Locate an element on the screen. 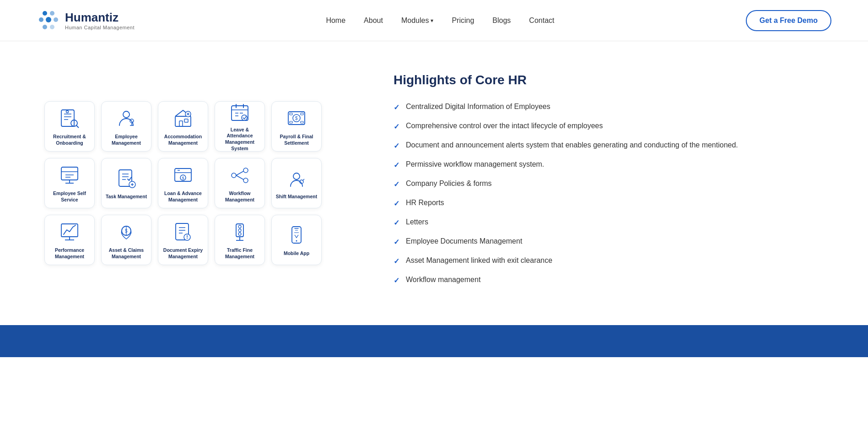 This screenshot has height=424, width=868. nav-about: About is located at coordinates (373, 20).